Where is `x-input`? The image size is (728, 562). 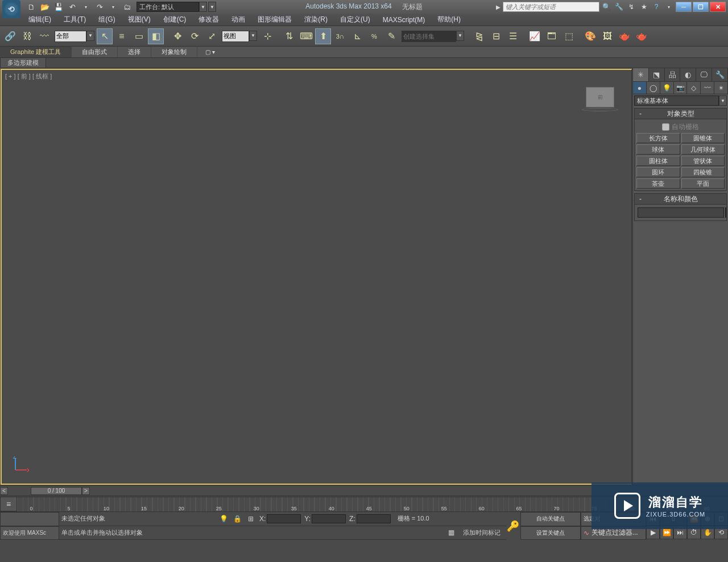 x-input is located at coordinates (284, 519).